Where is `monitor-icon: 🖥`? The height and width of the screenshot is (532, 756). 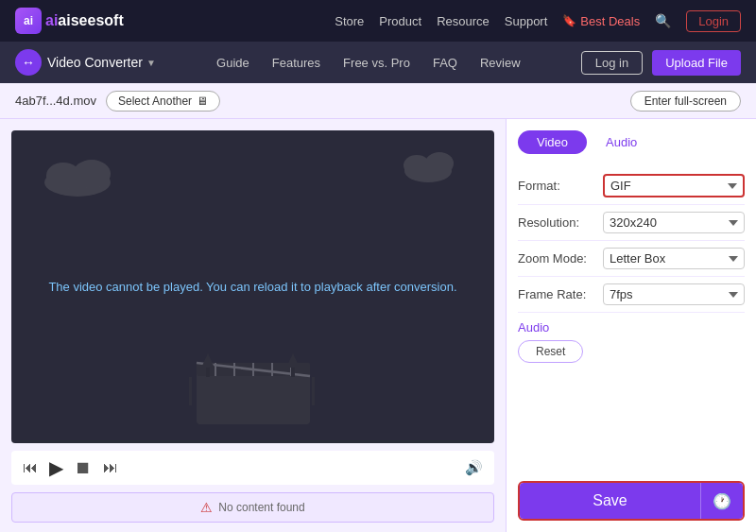 monitor-icon: 🖥 is located at coordinates (202, 101).